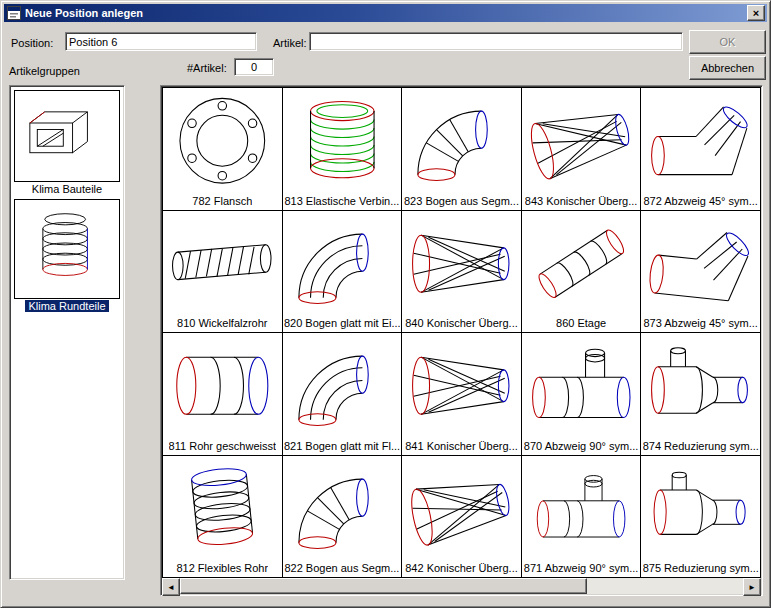 Image resolution: width=771 pixels, height=608 pixels. I want to click on article-label: 870 Abzweig 90° sym..., so click(581, 446).